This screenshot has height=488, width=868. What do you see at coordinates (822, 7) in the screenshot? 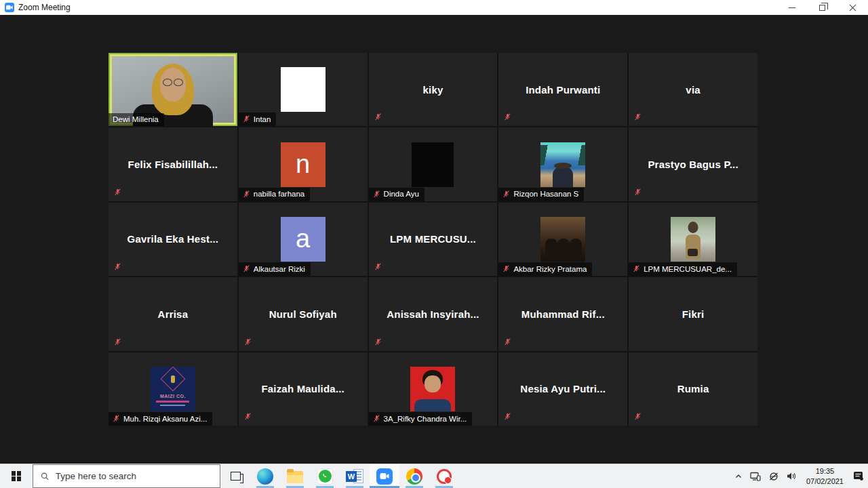
I see `restore-button` at bounding box center [822, 7].